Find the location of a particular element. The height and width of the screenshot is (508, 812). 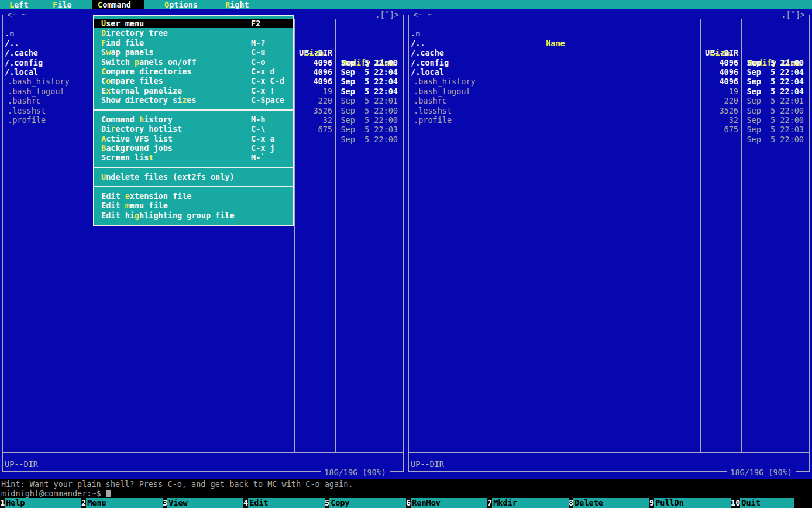

fkey-copy: 5Copy is located at coordinates (365, 503).